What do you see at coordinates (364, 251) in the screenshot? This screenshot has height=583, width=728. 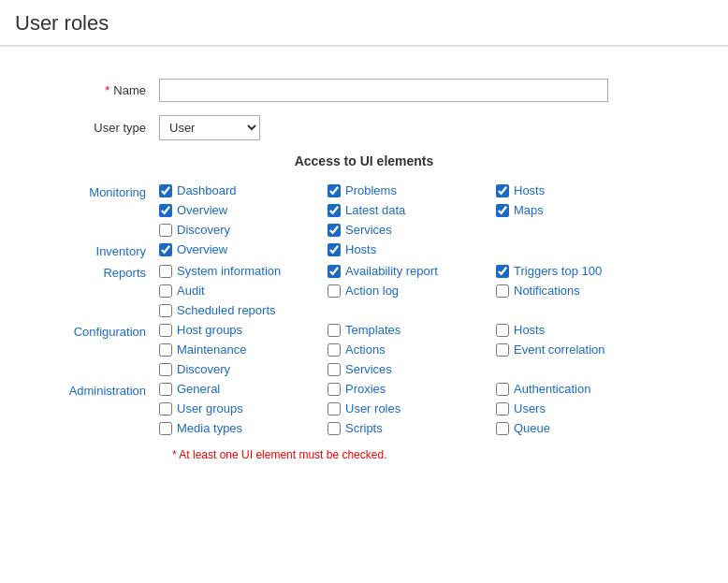 I see `category-inventory: Inventory Overview Hosts` at bounding box center [364, 251].